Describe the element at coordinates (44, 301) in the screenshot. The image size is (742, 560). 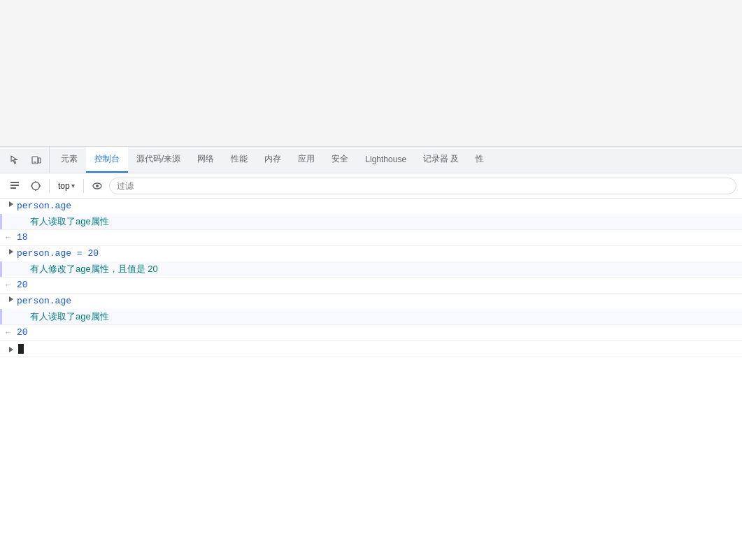
I see `console-expression-text-3: person.age` at that location.